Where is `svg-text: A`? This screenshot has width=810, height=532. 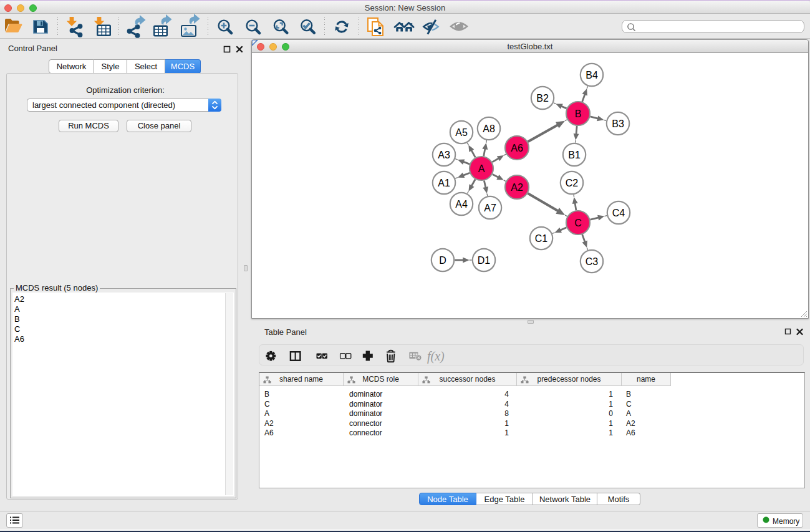 svg-text: A is located at coordinates (481, 168).